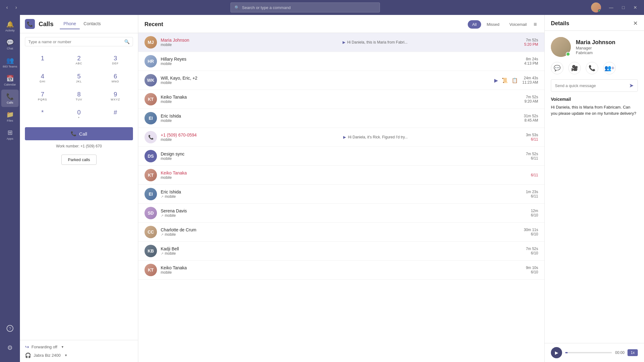  What do you see at coordinates (79, 60) in the screenshot?
I see `dial-key-2: 2ABC` at bounding box center [79, 60].